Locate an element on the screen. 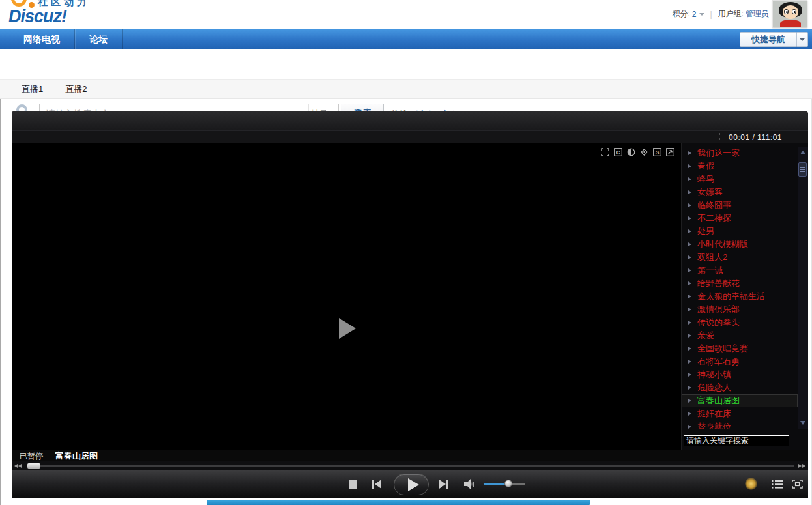 This screenshot has height=505, width=812. svg-text: S is located at coordinates (658, 152).